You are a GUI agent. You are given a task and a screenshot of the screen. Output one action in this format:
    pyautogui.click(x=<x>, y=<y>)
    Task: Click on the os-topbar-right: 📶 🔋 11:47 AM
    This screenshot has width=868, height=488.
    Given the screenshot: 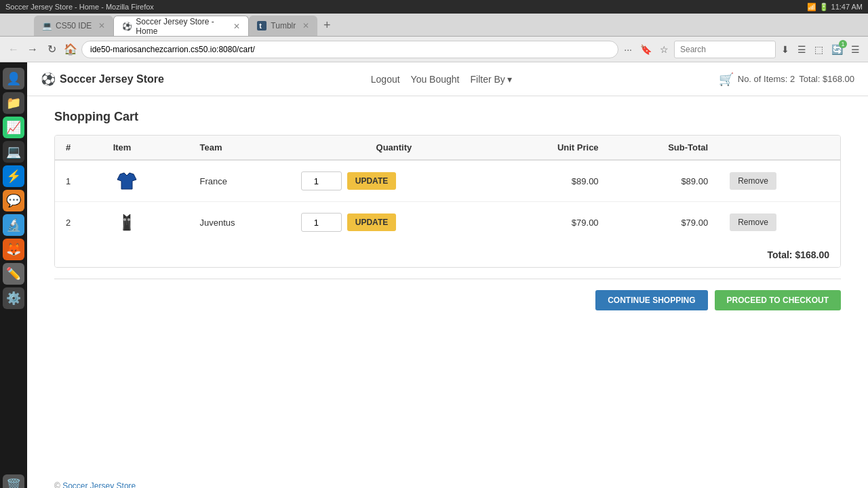 What is the action you would take?
    pyautogui.click(x=835, y=7)
    